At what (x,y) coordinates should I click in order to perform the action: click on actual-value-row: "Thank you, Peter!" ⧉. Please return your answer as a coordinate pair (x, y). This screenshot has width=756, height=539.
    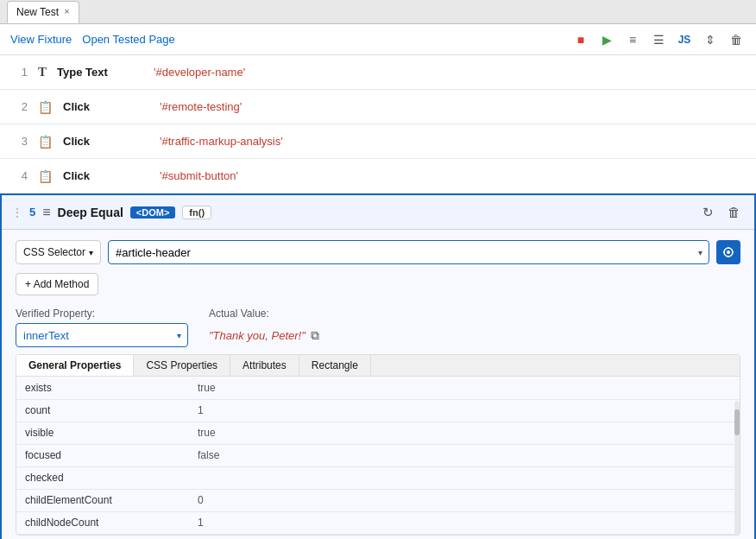
    Looking at the image, I should click on (264, 335).